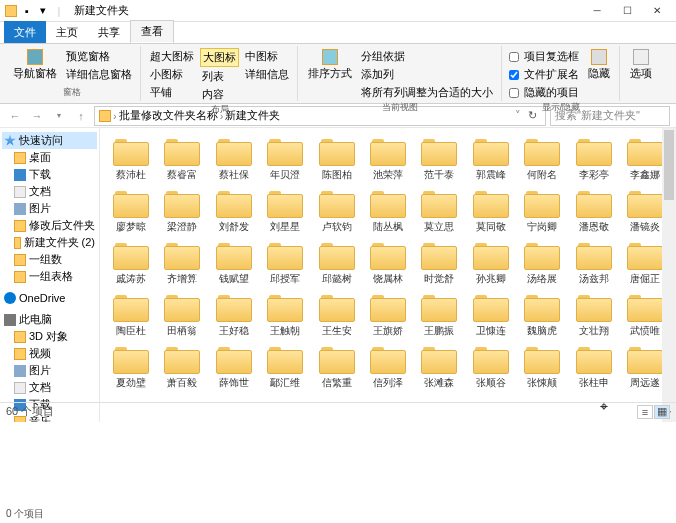 This screenshot has width=676, height=523. What do you see at coordinates (594, 159) in the screenshot?
I see `folder-item: 李彩亭` at bounding box center [594, 159].